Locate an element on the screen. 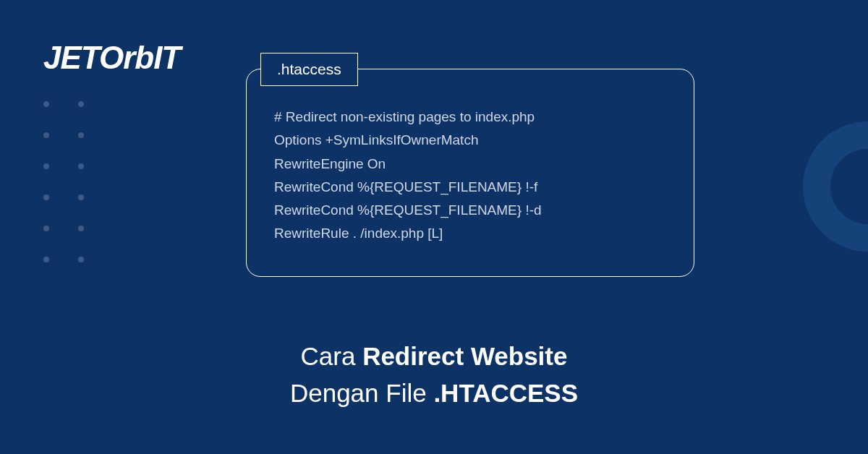 Image resolution: width=868 pixels, height=454 pixels. code-line: RewriteCond %{REQUEST_FILENAME} !-d is located at coordinates (470, 210).